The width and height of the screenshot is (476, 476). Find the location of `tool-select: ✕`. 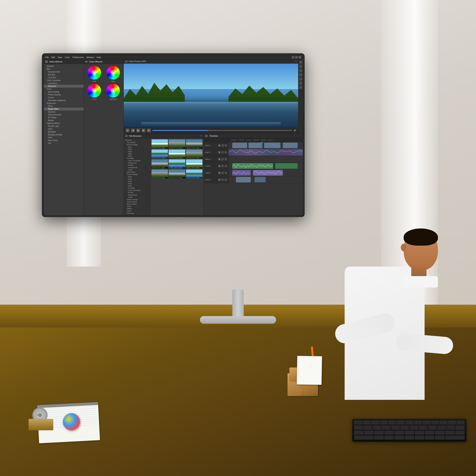

tool-select: ✕ is located at coordinates (301, 62).